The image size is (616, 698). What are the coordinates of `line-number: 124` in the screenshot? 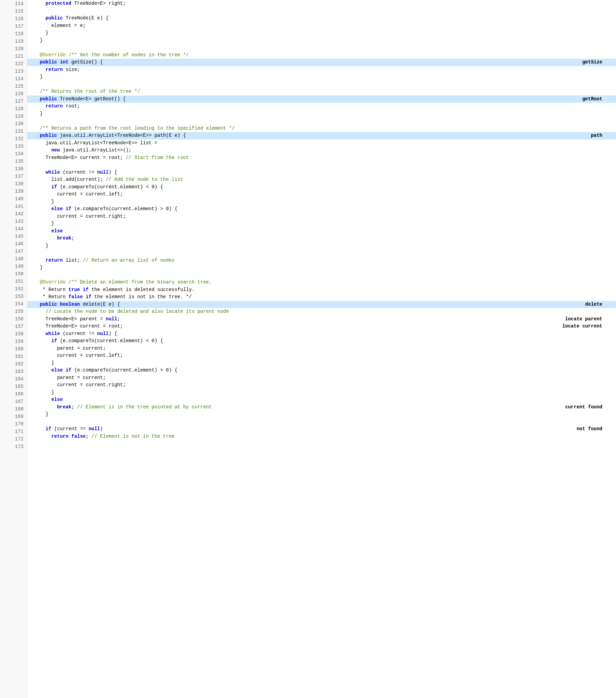 It's located at (14, 79).